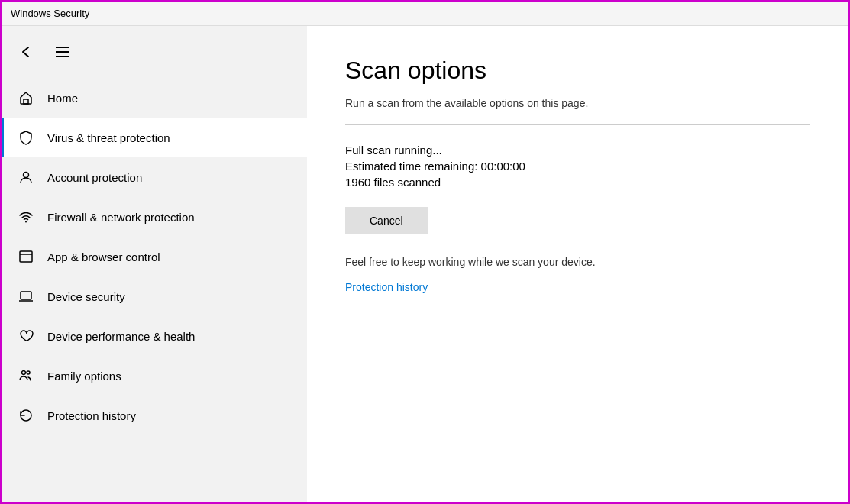 This screenshot has width=850, height=504. What do you see at coordinates (154, 217) in the screenshot?
I see `sidebar-item-firewall: Firewall & network protection` at bounding box center [154, 217].